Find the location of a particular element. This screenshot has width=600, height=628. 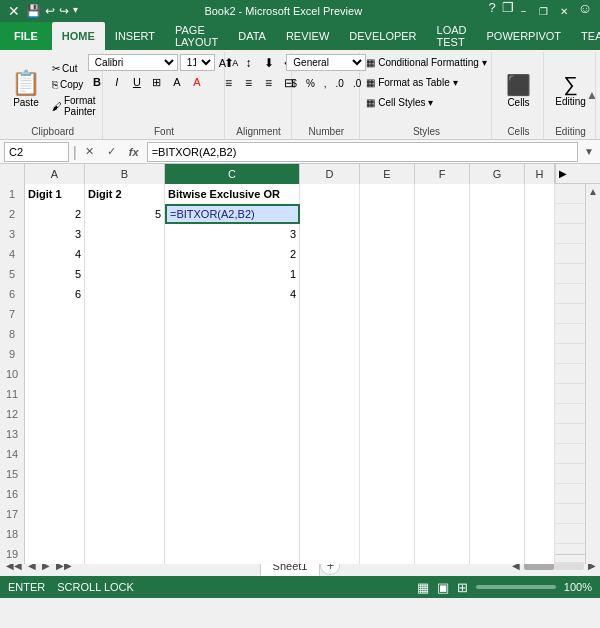

formula-expand-btn: ▼ is located at coordinates (589, 152).